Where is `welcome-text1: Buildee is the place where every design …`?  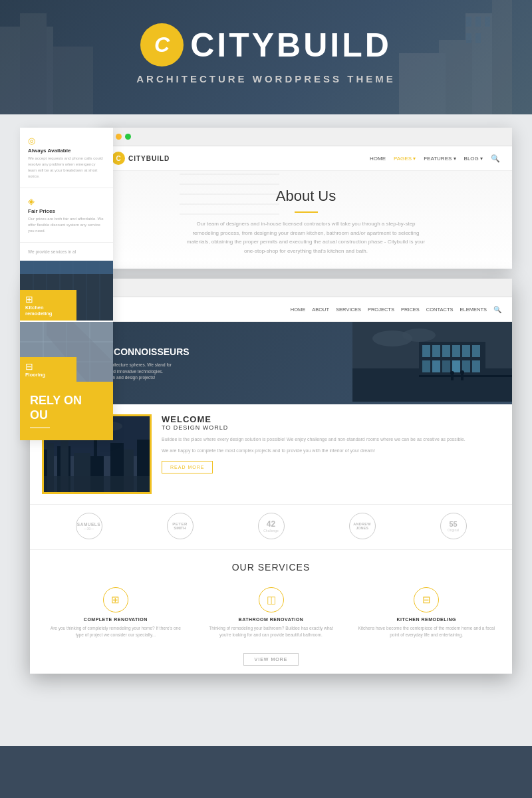 welcome-text1: Buildee is the place where every design … is located at coordinates (314, 439).